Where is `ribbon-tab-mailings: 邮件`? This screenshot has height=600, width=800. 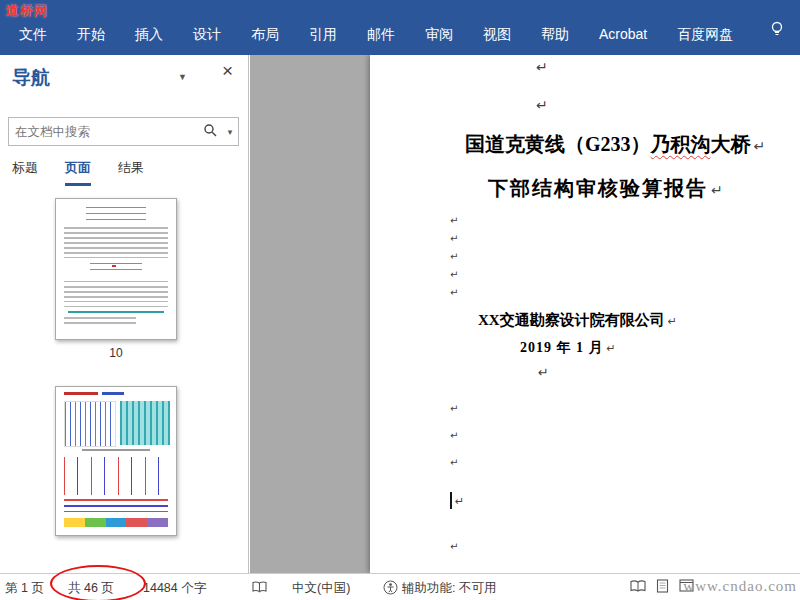 ribbon-tab-mailings: 邮件 is located at coordinates (381, 35).